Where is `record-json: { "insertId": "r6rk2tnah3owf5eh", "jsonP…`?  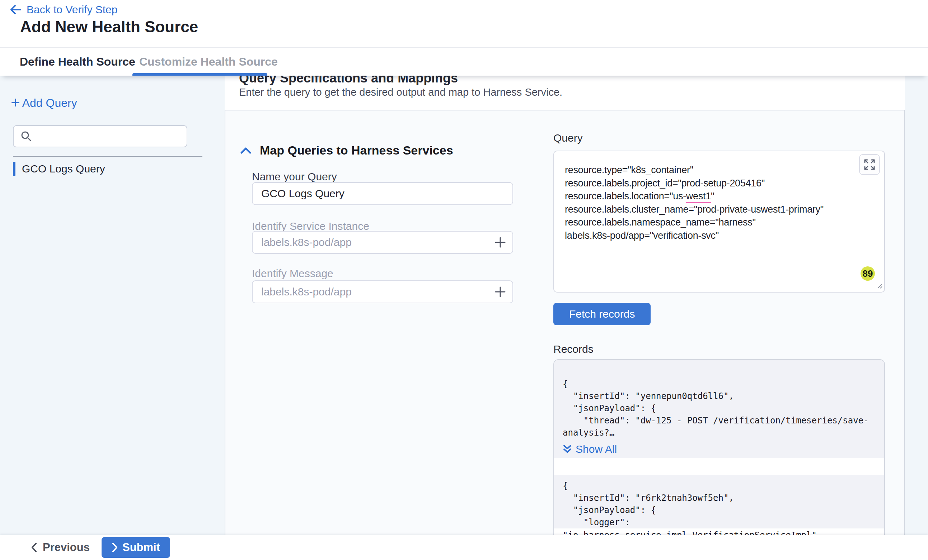
record-json: { "insertId": "r6rk2tnah3owf5eh", "jsonP… is located at coordinates (719, 504).